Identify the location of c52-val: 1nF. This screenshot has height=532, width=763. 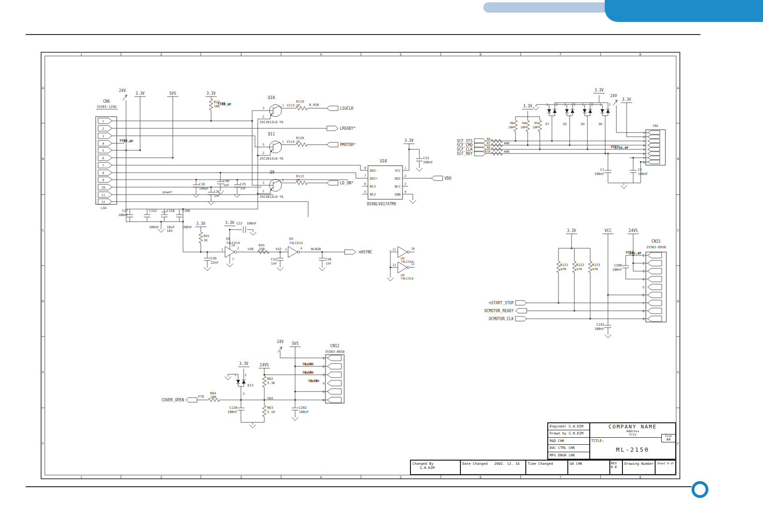
(274, 264).